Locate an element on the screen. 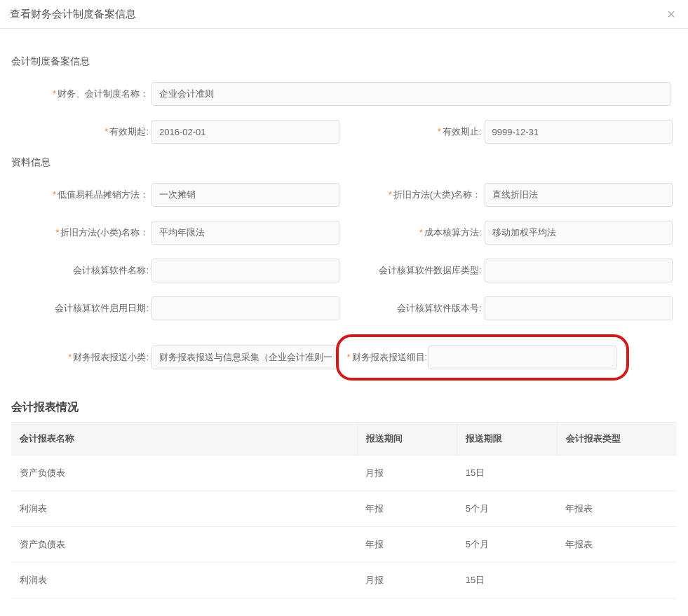 The height and width of the screenshot is (616, 688). field-enable-date: 会计核算软件启用日期: is located at coordinates (178, 308).